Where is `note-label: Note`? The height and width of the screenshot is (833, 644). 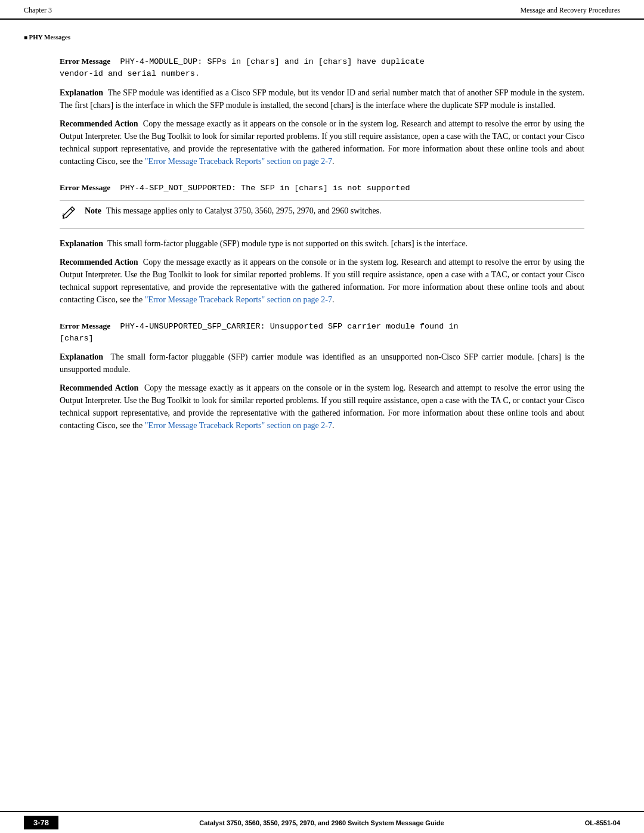
note-label: Note is located at coordinates (93, 211).